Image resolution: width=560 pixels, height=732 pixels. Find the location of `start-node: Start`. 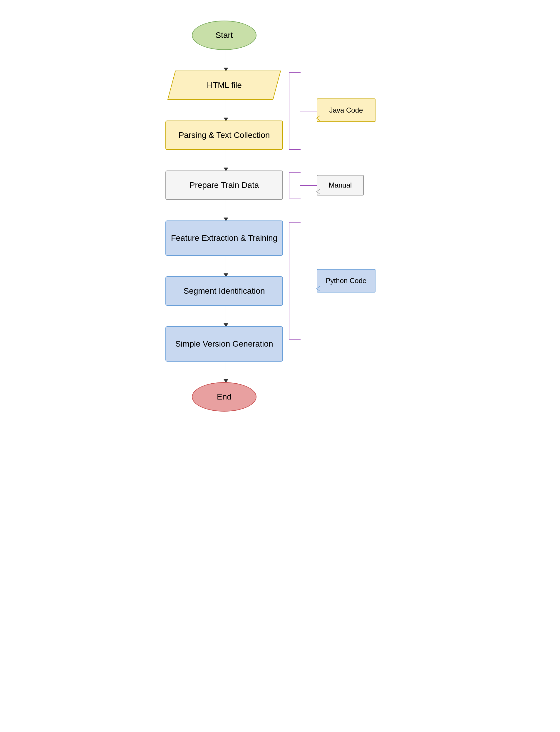

start-node: Start is located at coordinates (224, 35).